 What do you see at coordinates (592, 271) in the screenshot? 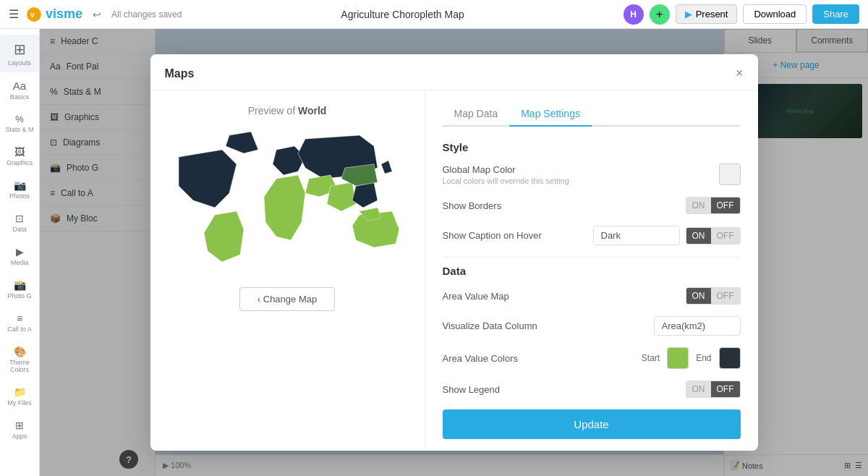
I see `data-section-title: Data` at bounding box center [592, 271].